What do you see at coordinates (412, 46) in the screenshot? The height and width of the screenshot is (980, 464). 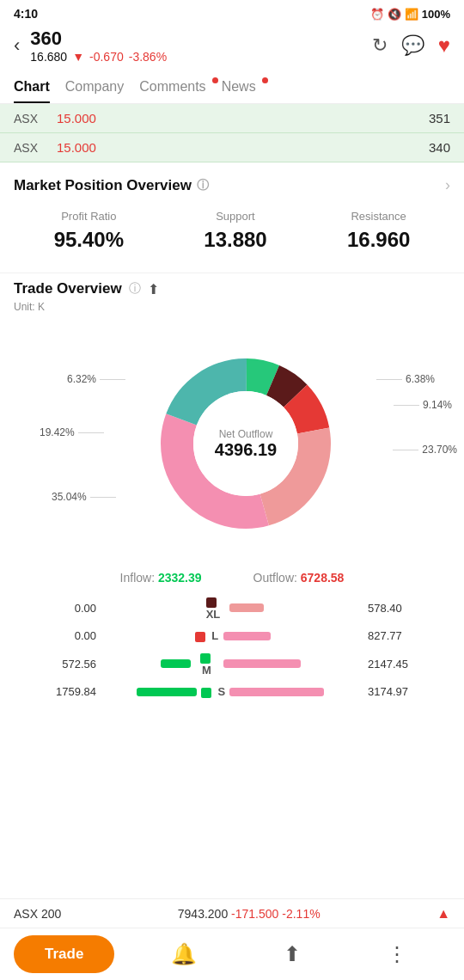 I see `comment-button: 💬` at bounding box center [412, 46].